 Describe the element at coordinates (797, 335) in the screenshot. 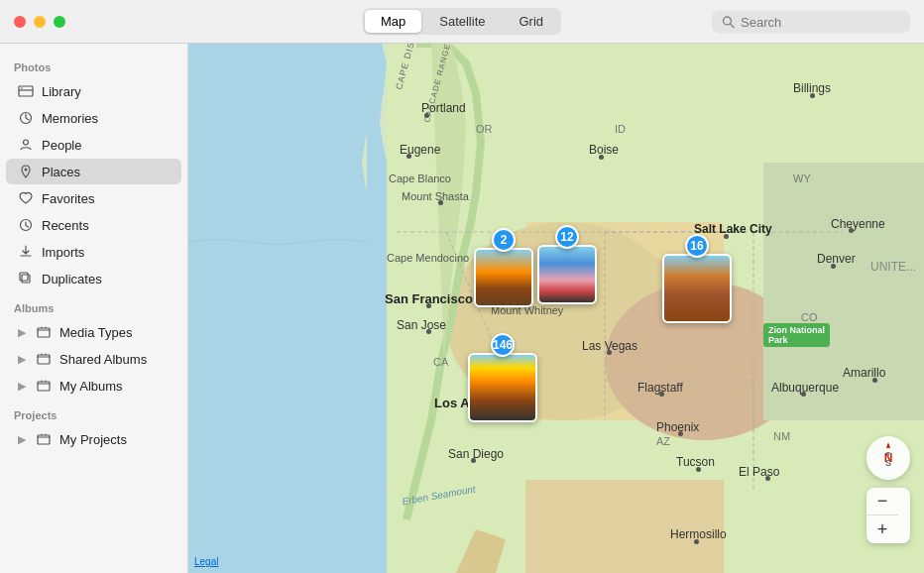

I see `zion-national-park-badge: Zion NationalPark` at that location.